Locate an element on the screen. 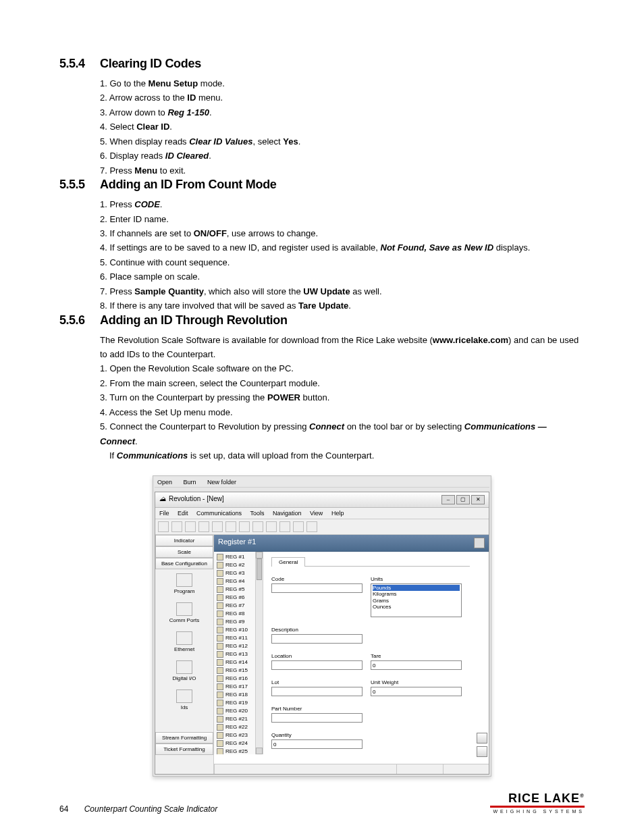  open-icon is located at coordinates (177, 527).